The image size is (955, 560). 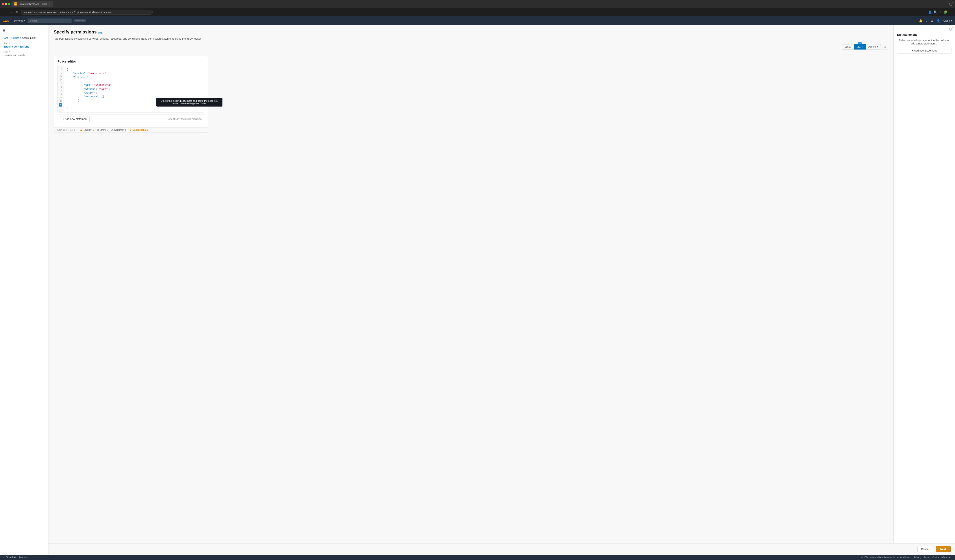 What do you see at coordinates (924, 284) in the screenshot?
I see `right-panel: i Edit statement Select an existing stat…` at bounding box center [924, 284].